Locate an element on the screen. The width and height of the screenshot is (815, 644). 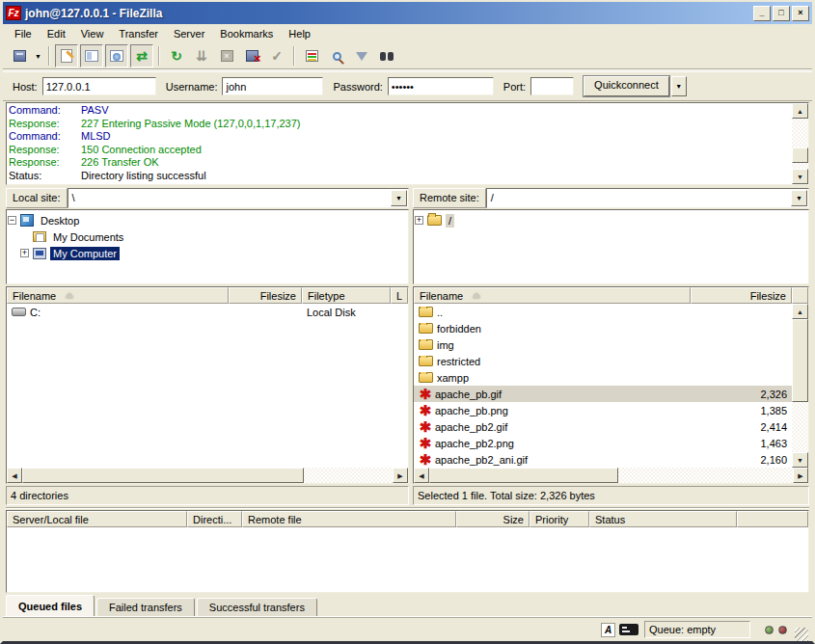
resize-grip is located at coordinates (801, 634).